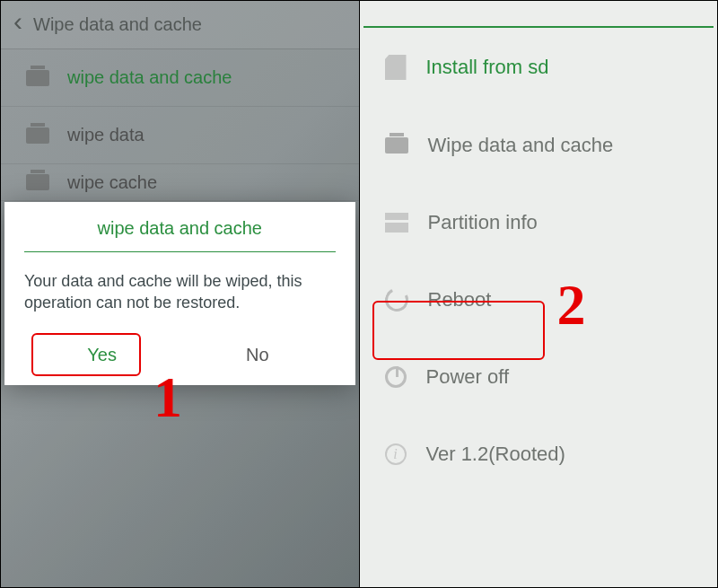 Image resolution: width=718 pixels, height=588 pixels. Describe the element at coordinates (396, 67) in the screenshot. I see `sd-icon` at that location.